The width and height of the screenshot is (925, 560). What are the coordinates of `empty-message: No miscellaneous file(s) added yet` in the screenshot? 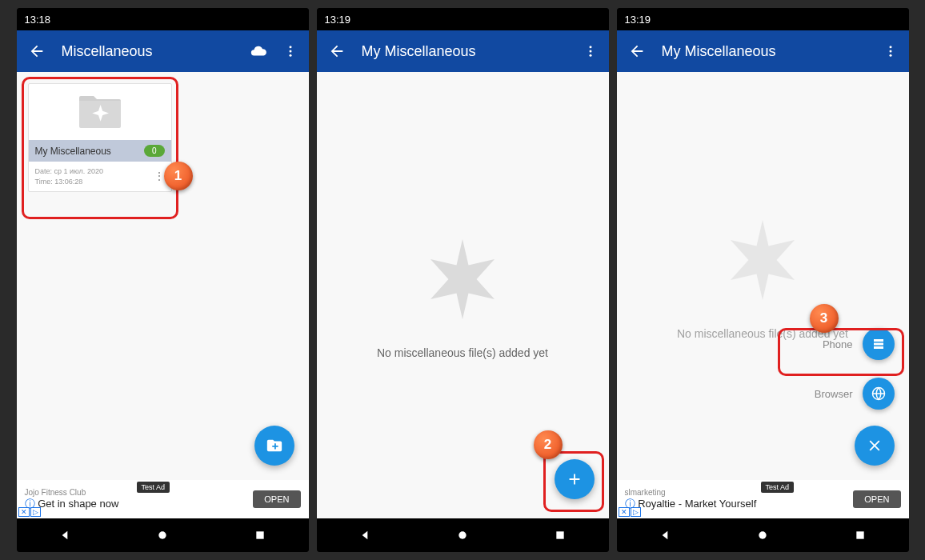 It's located at (462, 353).